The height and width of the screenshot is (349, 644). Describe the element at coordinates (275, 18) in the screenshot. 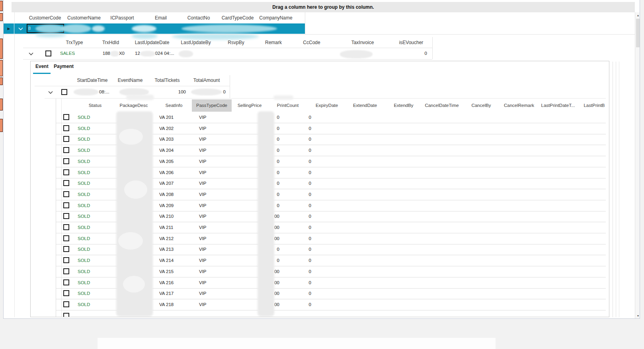

I see `column-header-companyname: CompanyName` at that location.